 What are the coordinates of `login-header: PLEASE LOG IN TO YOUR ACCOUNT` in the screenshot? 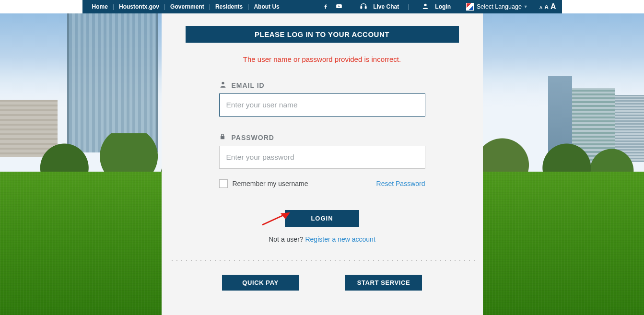 It's located at (322, 35).